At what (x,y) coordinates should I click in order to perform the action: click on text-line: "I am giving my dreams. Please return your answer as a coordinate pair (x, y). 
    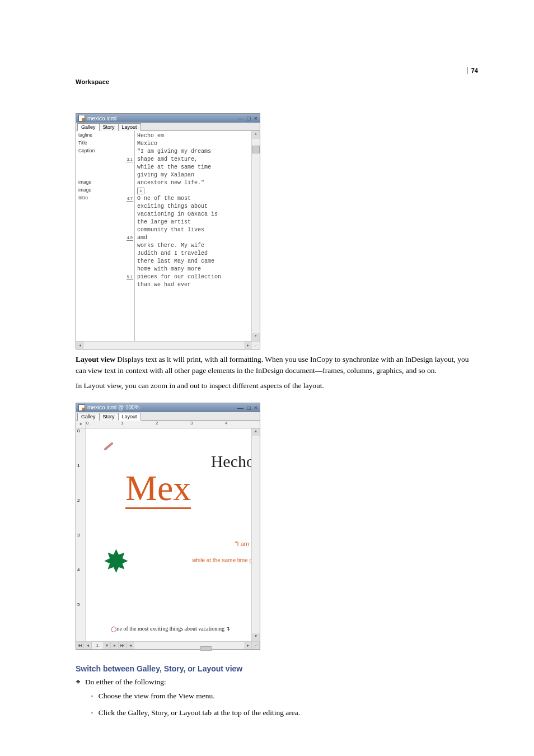
    Looking at the image, I should click on (193, 152).